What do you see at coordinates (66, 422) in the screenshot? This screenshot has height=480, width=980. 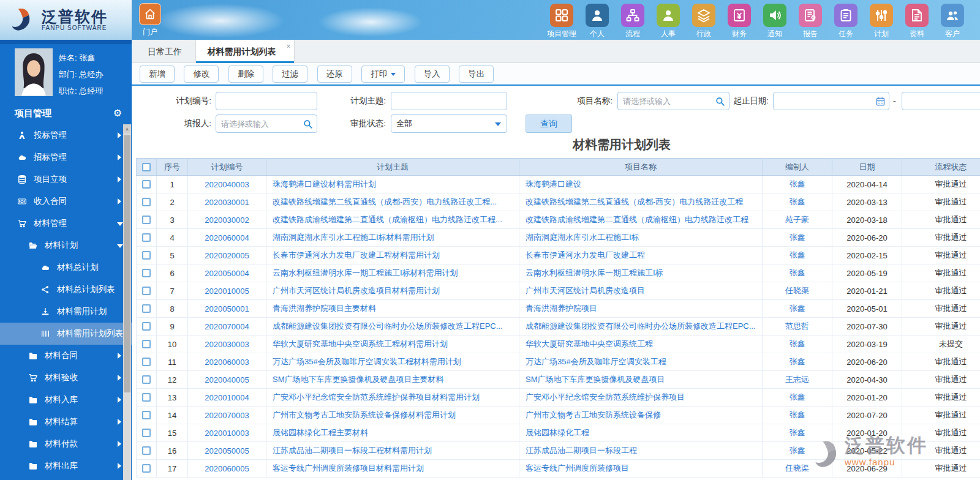 I see `sidebar-item-13: 材料结算` at bounding box center [66, 422].